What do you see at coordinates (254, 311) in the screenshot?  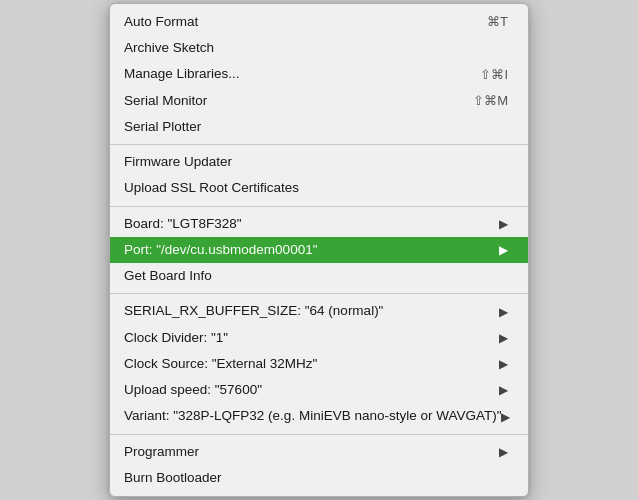 I see `menu-item-label: SERIAL_RX_BUFFER_SIZE: "64 (normal)"` at bounding box center [254, 311].